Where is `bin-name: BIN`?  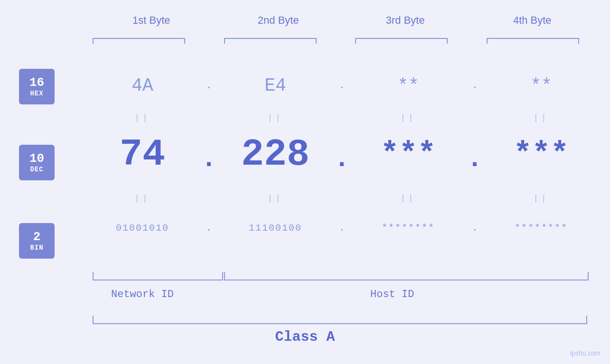
bin-name: BIN is located at coordinates (37, 248).